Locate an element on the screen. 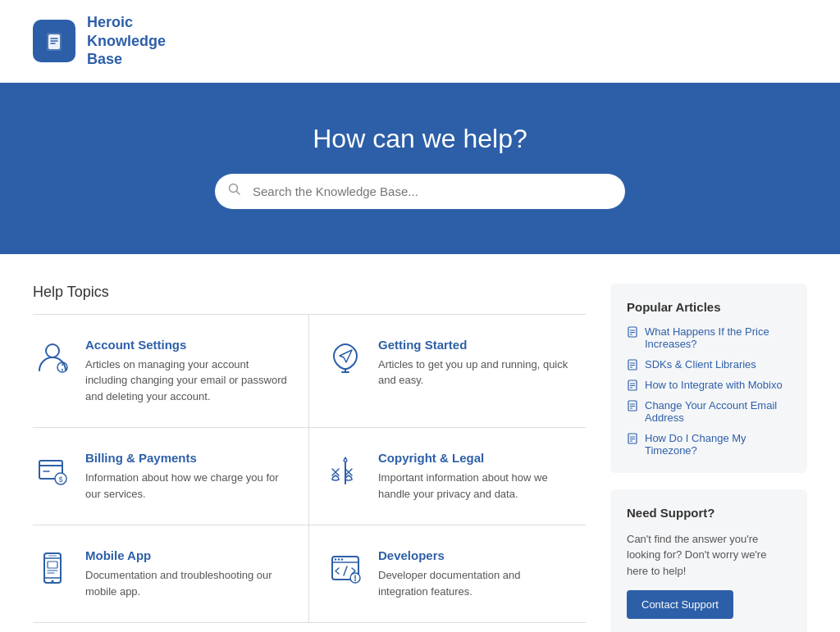 The height and width of the screenshot is (632, 840). getting-started-text: Getting Started Articles to get you up a… is located at coordinates (474, 363).